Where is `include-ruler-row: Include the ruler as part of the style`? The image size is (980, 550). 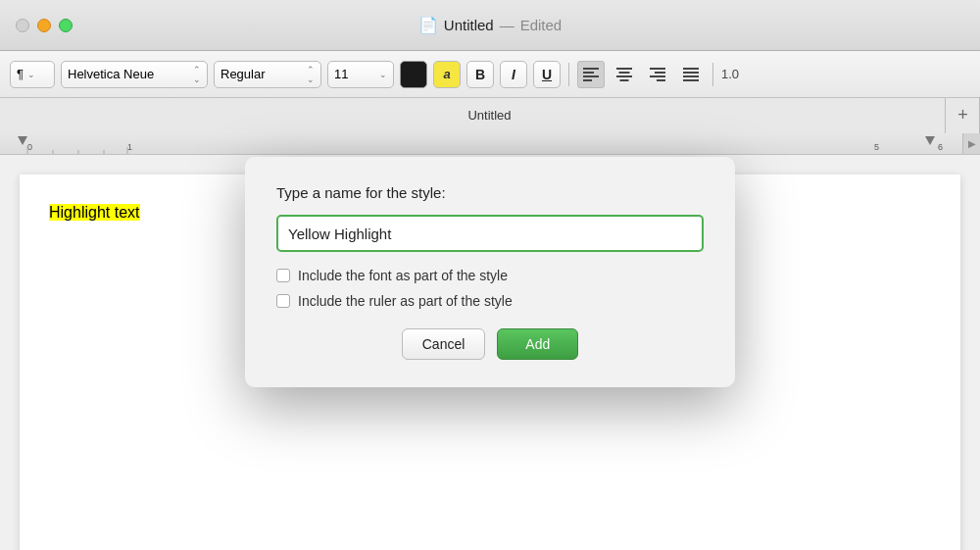 include-ruler-row: Include the ruler as part of the style is located at coordinates (490, 301).